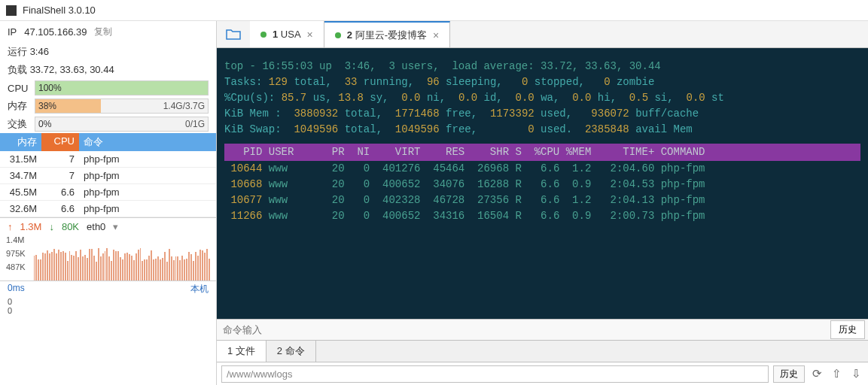  Describe the element at coordinates (47, 106) in the screenshot. I see `mem-percent: 38%` at that location.